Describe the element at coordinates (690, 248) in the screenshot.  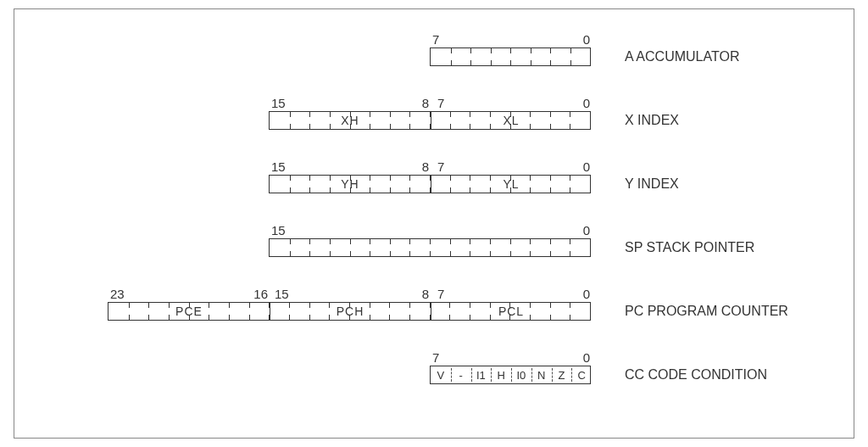
I see `register-sp-desc: SP STACK POINTER` at that location.